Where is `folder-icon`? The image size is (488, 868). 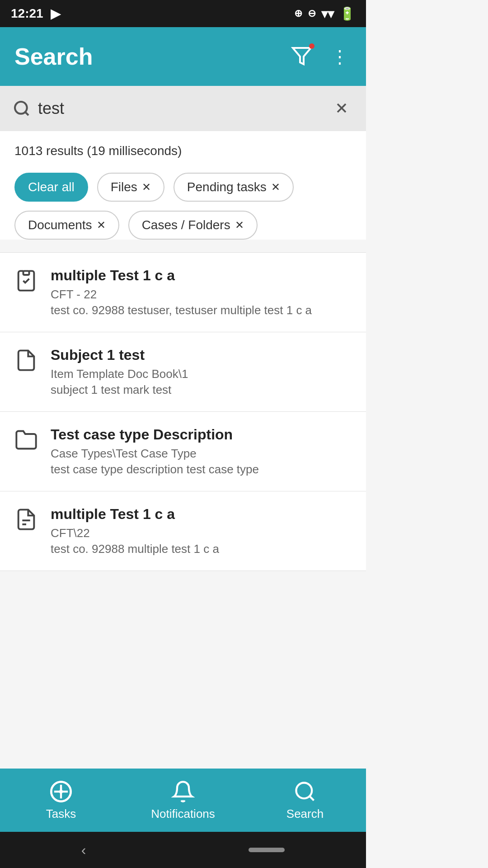 folder-icon is located at coordinates (26, 440).